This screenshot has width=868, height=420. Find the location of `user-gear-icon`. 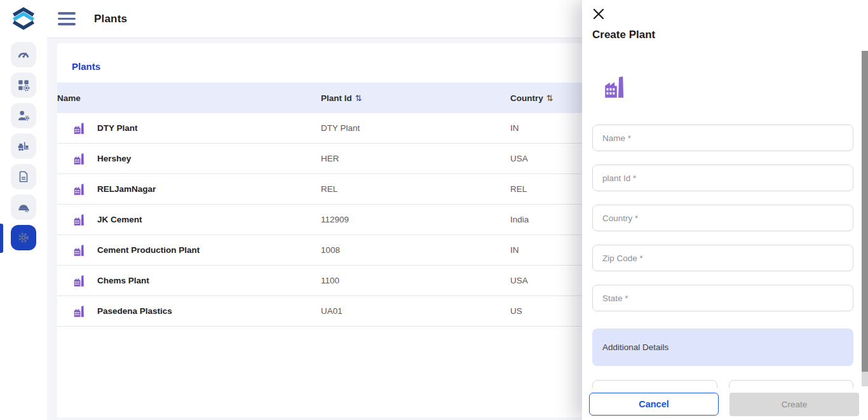

user-gear-icon is located at coordinates (24, 116).